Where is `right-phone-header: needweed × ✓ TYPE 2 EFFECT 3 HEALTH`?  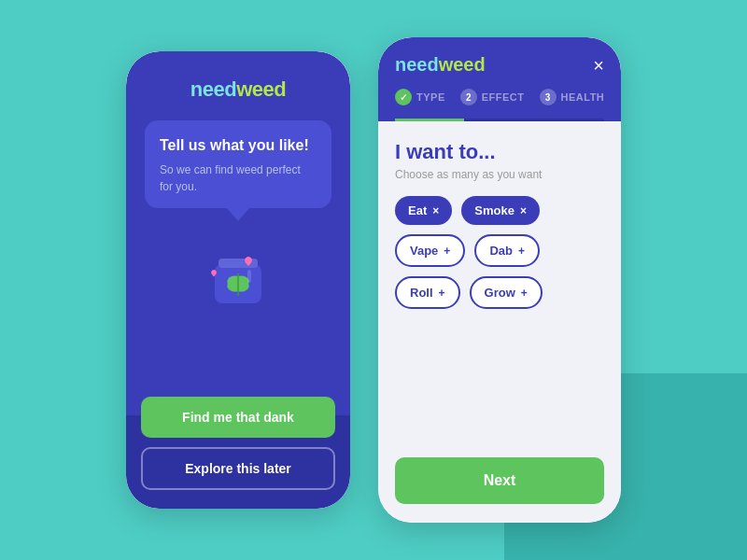
right-phone-header: needweed × ✓ TYPE 2 EFFECT 3 HEALTH is located at coordinates (500, 79).